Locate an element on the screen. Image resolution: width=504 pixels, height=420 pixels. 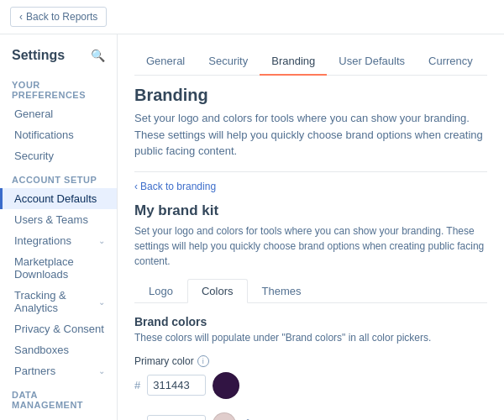
sidebar-item-account-defaults: Account Defaults is located at coordinates (59, 198).